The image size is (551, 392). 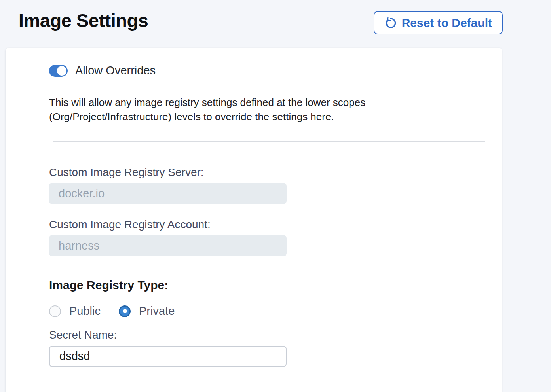 What do you see at coordinates (268, 185) in the screenshot?
I see `registry-server-field: Custom Image Registry Server:` at bounding box center [268, 185].